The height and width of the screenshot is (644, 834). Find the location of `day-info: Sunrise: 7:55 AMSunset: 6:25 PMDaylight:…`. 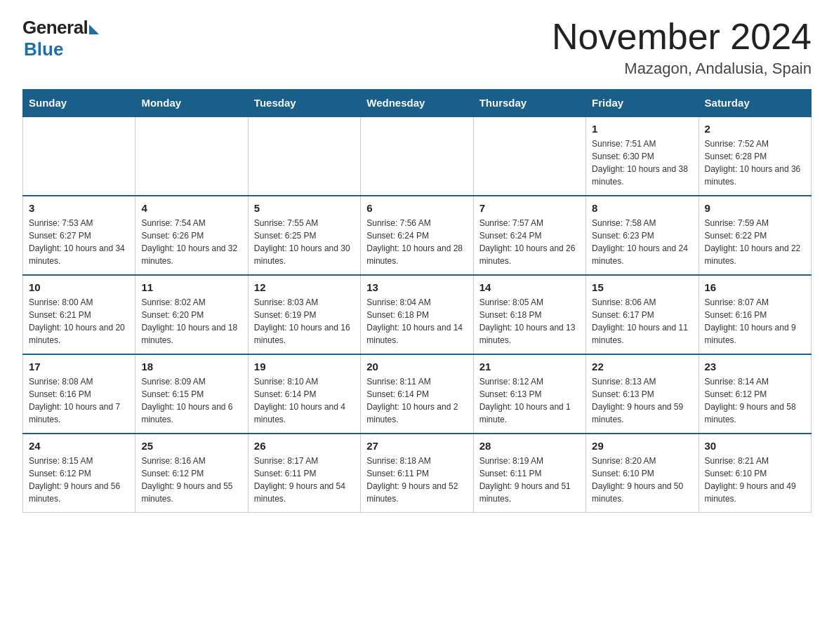

day-info: Sunrise: 7:55 AMSunset: 6:25 PMDaylight:… is located at coordinates (305, 242).